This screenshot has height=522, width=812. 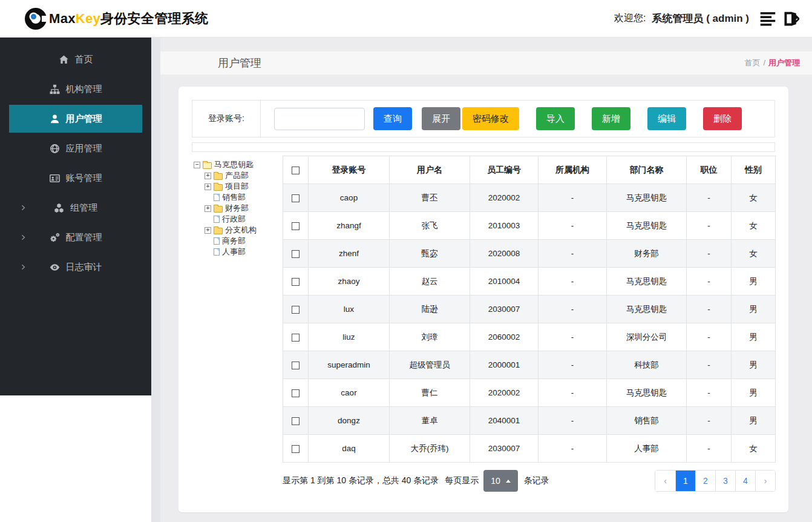 I want to click on pager-page-3: 3, so click(x=725, y=481).